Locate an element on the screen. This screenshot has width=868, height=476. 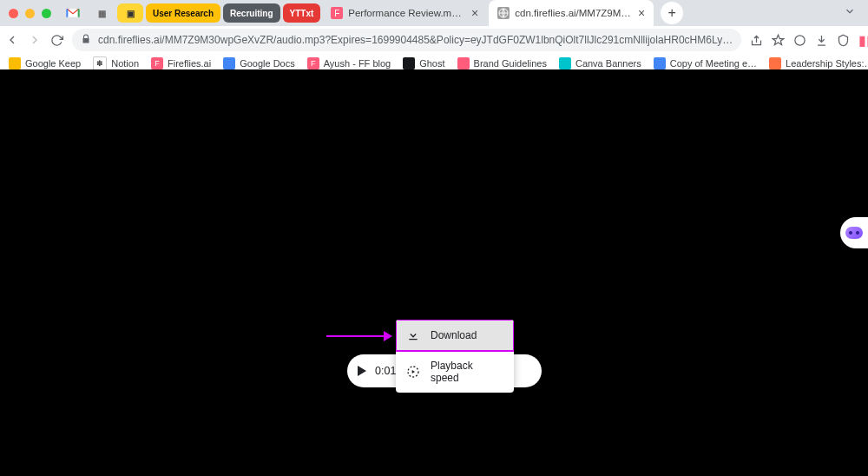
toolbar: cdn.fireflies.ai/MM7Z9M30wpGeXvZR/audio.… is located at coordinates (434, 40).